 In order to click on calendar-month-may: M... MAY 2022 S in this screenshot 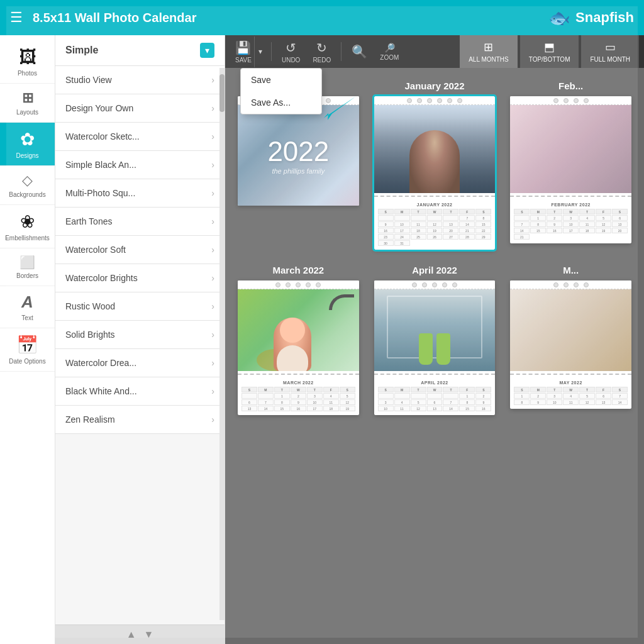, I will do `click(571, 340)`.